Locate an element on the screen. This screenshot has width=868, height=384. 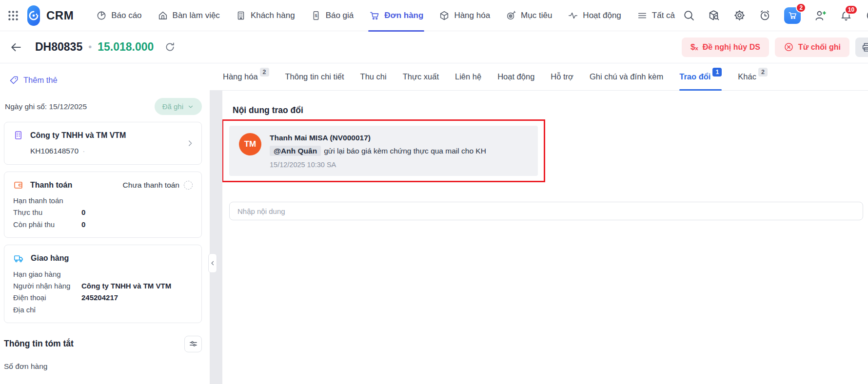
request-cancel-label: Đề nghị hủy DS is located at coordinates (731, 47).